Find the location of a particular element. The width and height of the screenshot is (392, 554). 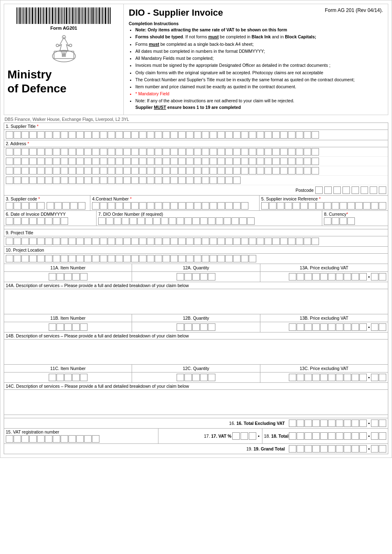

tot-pence is located at coordinates (375, 436).